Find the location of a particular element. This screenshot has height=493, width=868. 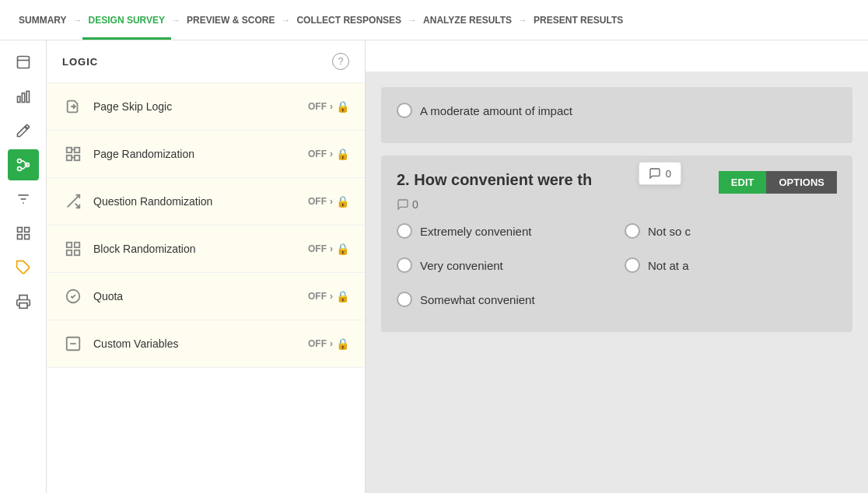

option-not-so-text: Not so c is located at coordinates (669, 232).